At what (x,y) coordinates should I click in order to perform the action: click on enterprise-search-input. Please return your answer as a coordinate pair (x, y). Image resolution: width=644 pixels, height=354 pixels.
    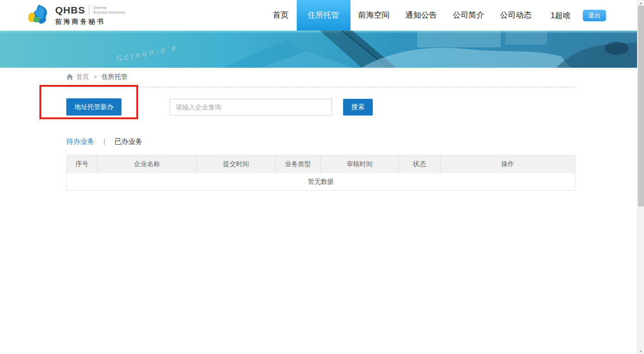
    Looking at the image, I should click on (251, 107).